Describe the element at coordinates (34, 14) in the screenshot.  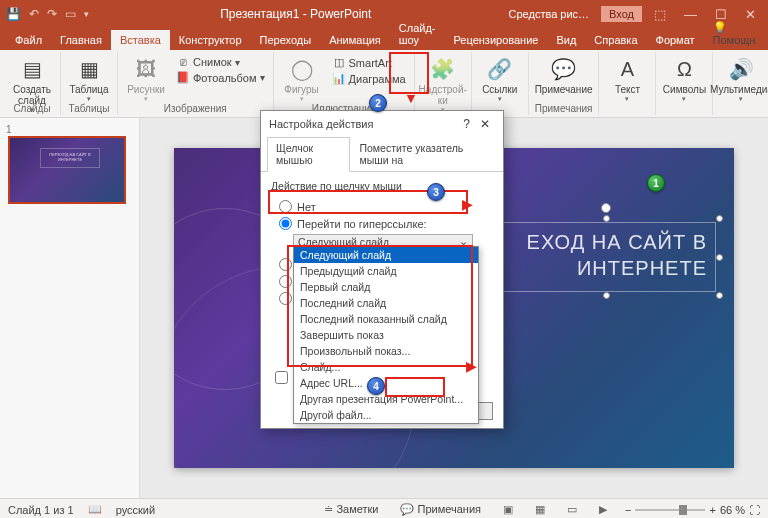
I see `undo-icon: ↶` at that location.